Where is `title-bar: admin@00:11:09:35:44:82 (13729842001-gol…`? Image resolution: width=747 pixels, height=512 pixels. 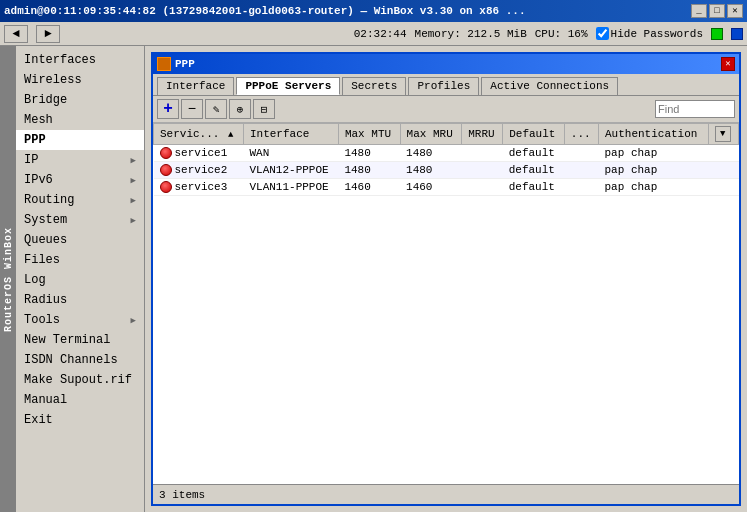 title-bar: admin@00:11:09:35:44:82 (13729842001-gol… is located at coordinates (374, 11).